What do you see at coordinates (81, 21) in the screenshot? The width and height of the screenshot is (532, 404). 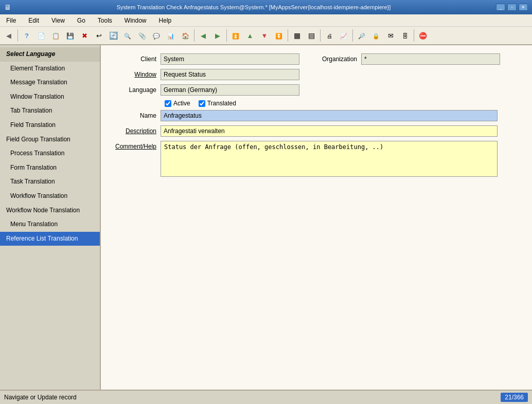 I see `menu-go: Go` at bounding box center [81, 21].